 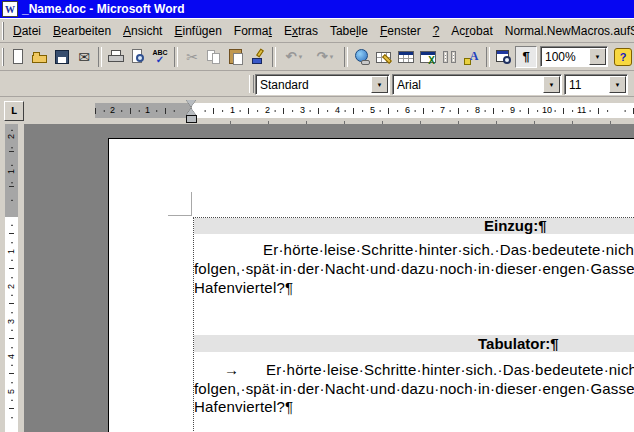 I want to click on menubar-grab-handle, so click(x=3, y=31).